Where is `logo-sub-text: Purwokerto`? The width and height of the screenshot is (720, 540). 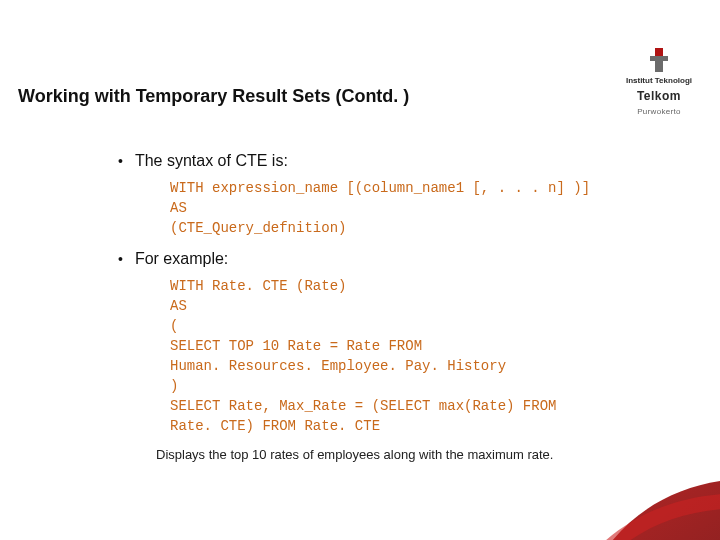 logo-sub-text: Purwokerto is located at coordinates (658, 112).